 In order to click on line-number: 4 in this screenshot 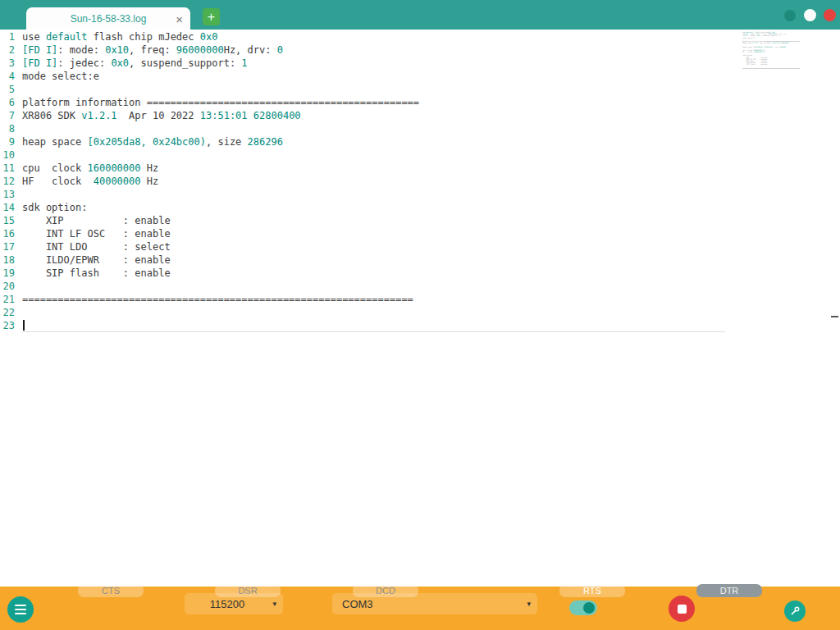, I will do `click(11, 76)`.